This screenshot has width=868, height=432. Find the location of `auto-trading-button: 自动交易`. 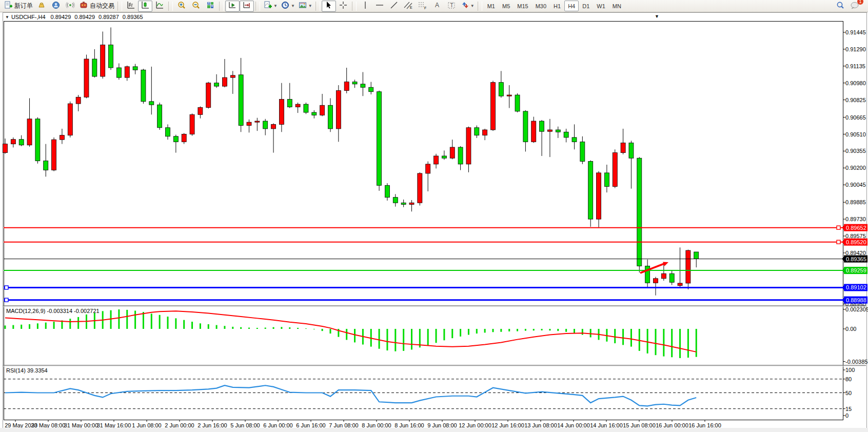

auto-trading-button: 自动交易 is located at coordinates (96, 6).